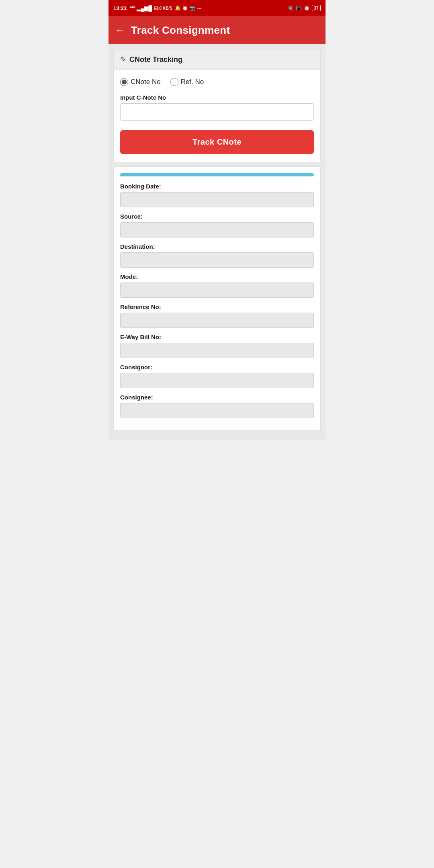  What do you see at coordinates (156, 59) in the screenshot?
I see `card-header-title: CNote Tracking` at bounding box center [156, 59].